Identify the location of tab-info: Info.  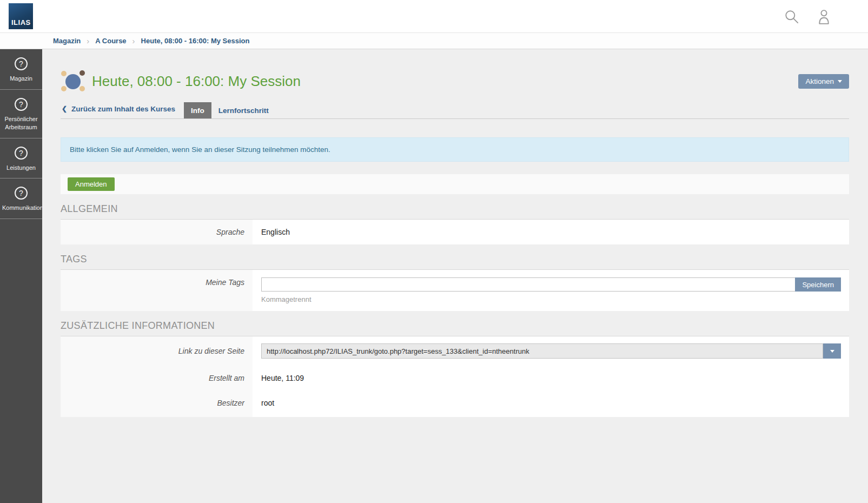
(198, 110).